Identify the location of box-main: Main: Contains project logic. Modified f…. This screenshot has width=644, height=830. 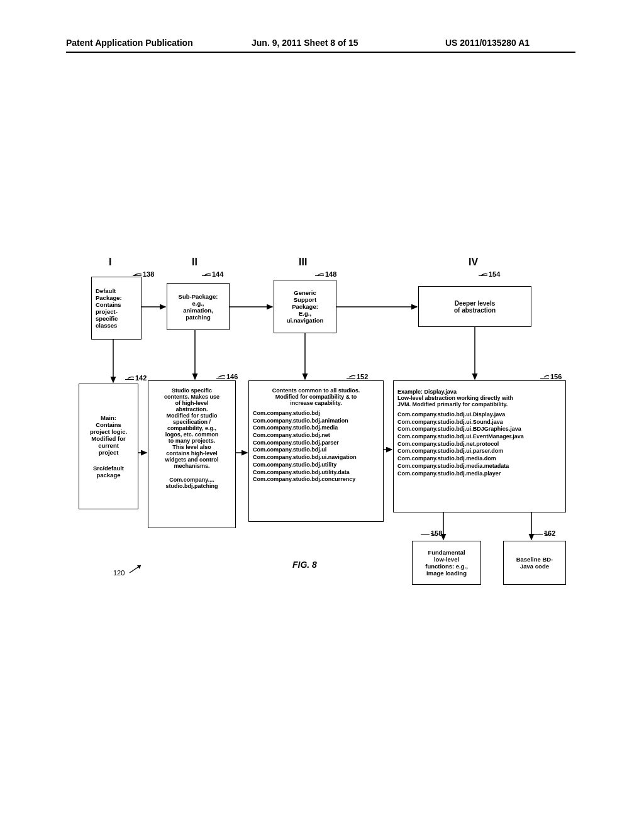
(108, 446).